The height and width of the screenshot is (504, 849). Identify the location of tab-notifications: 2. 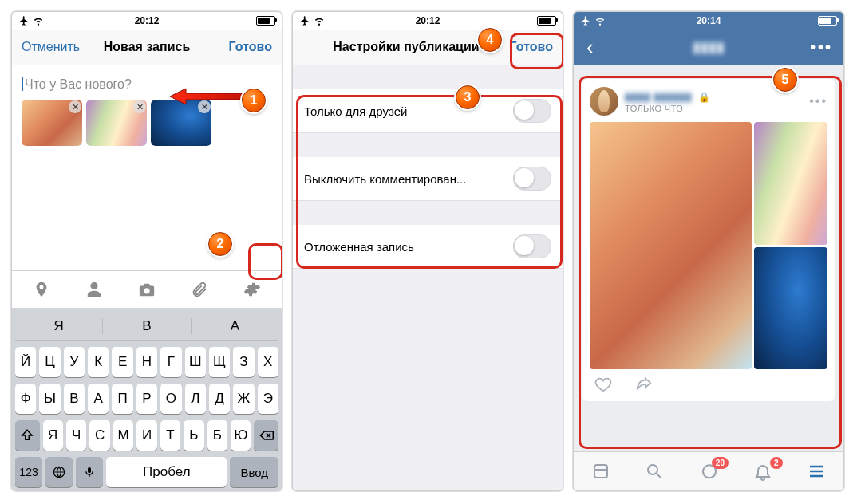
(763, 471).